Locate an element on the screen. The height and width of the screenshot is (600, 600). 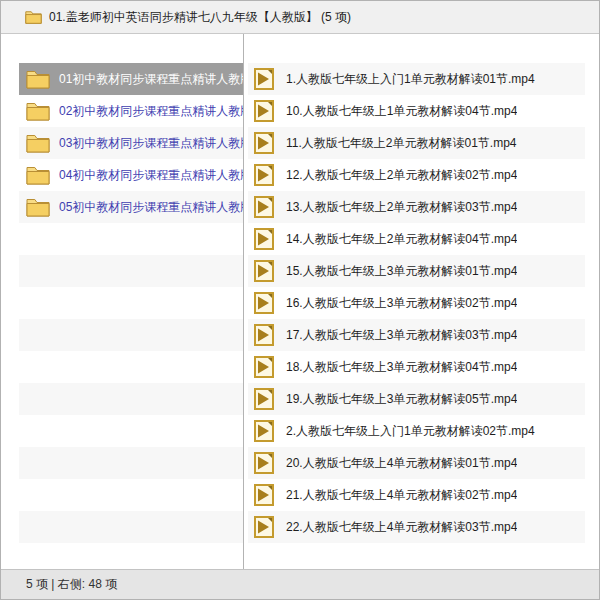
file-name: 1.人教版七年级上入门1单元教材解读01节.mp4 is located at coordinates (410, 80).